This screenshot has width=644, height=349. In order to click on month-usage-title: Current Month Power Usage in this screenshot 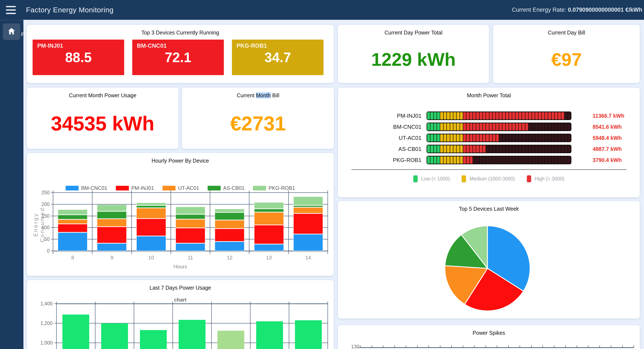, I will do `click(102, 93)`.